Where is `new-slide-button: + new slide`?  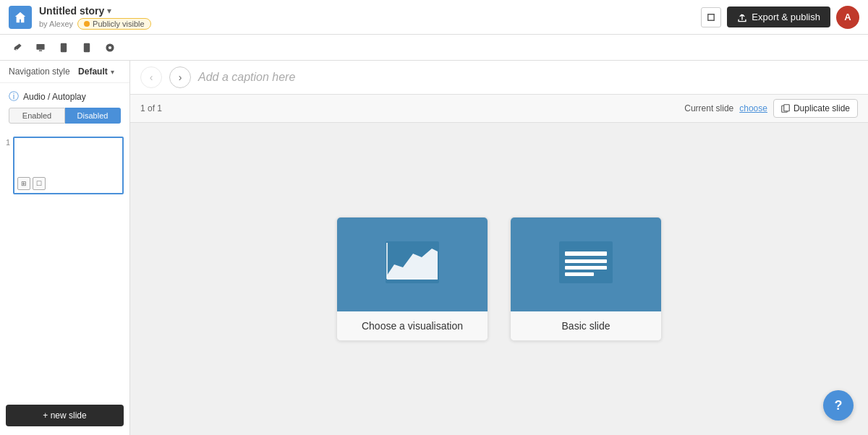
new-slide-button: + new slide is located at coordinates (65, 415).